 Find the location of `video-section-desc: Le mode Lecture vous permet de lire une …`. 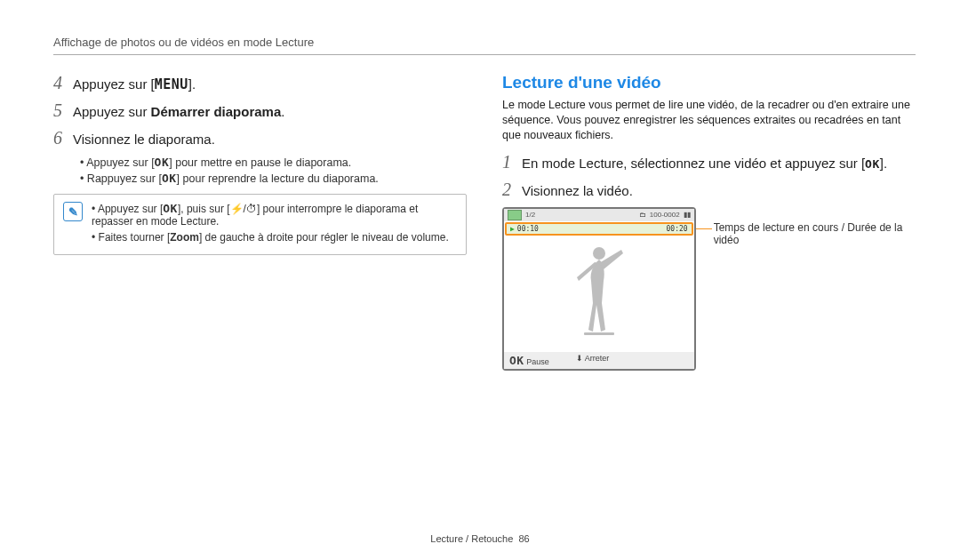

video-section-desc: Le mode Lecture vous permet de lire une … is located at coordinates (709, 121).